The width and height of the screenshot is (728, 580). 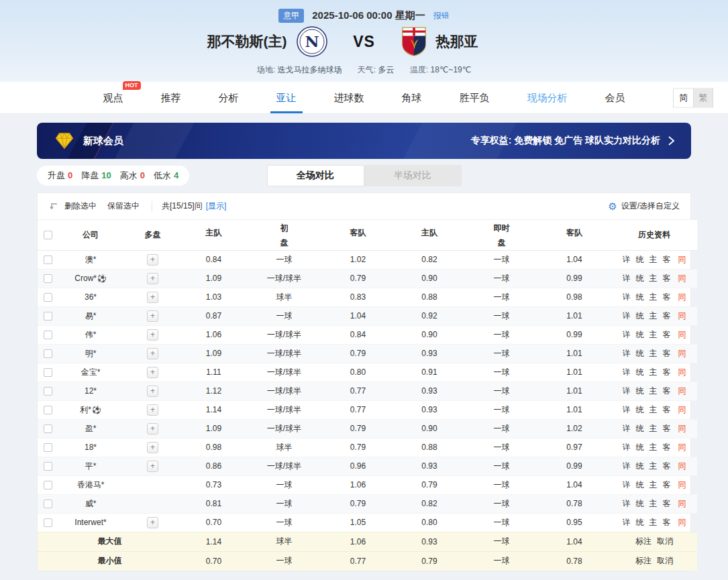 What do you see at coordinates (703, 98) in the screenshot?
I see `lang-traditional-button: 繁` at bounding box center [703, 98].